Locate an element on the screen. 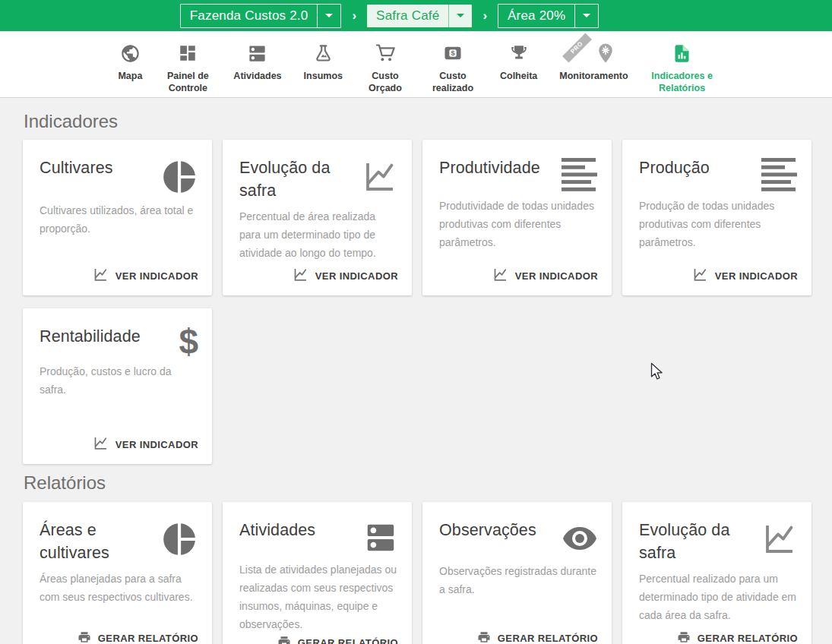  nav-item-atividades: Atividades is located at coordinates (257, 61).